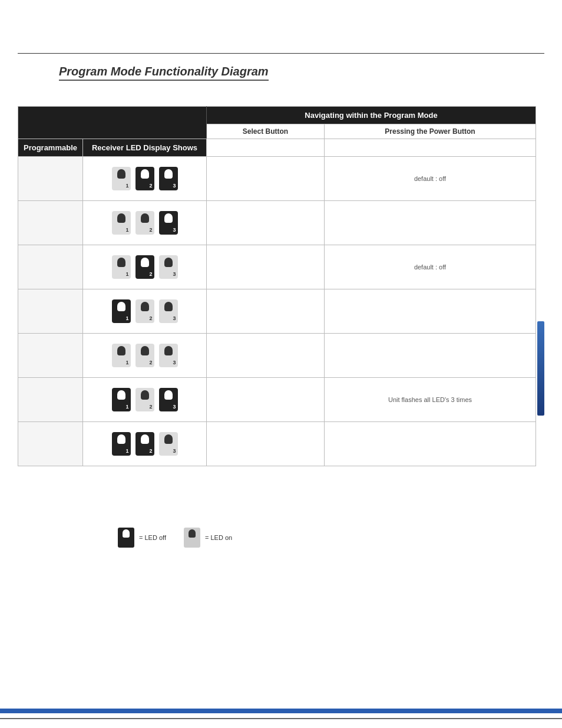 The width and height of the screenshot is (562, 728). What do you see at coordinates (168, 179) in the screenshot?
I see `led-unit-1-3: 3` at bounding box center [168, 179].